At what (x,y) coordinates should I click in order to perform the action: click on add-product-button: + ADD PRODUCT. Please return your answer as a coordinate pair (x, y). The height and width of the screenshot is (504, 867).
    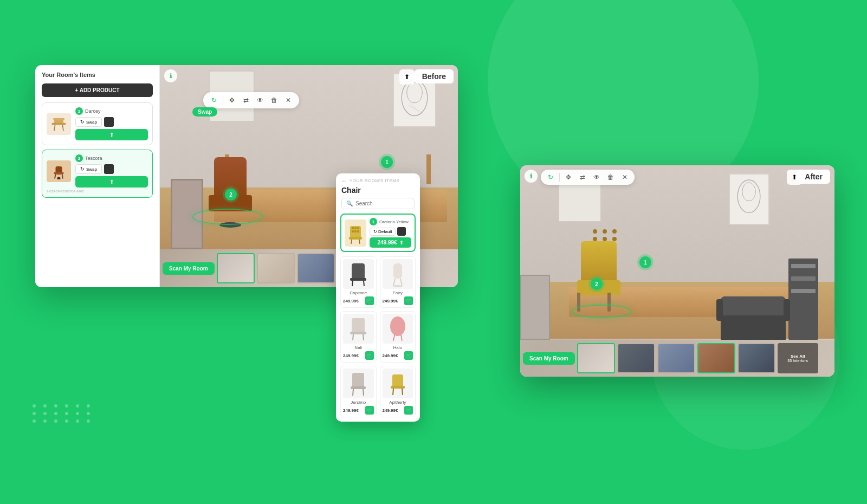
    Looking at the image, I should click on (98, 90).